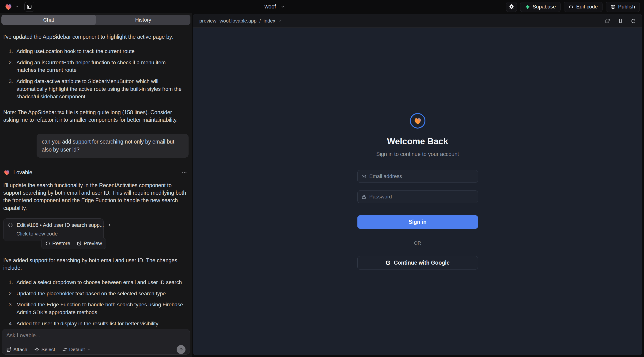 The width and height of the screenshot is (644, 357). What do you see at coordinates (322, 6) in the screenshot?
I see `app-header: woof` at bounding box center [322, 6].